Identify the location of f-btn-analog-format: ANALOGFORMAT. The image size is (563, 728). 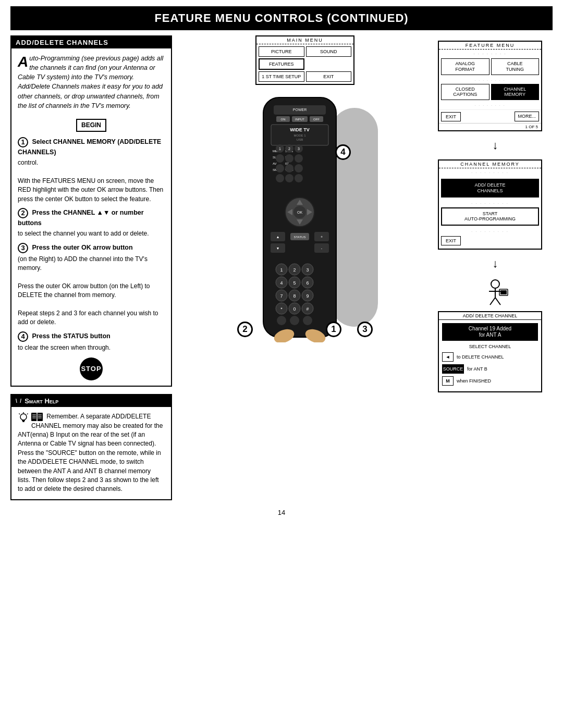
(465, 67).